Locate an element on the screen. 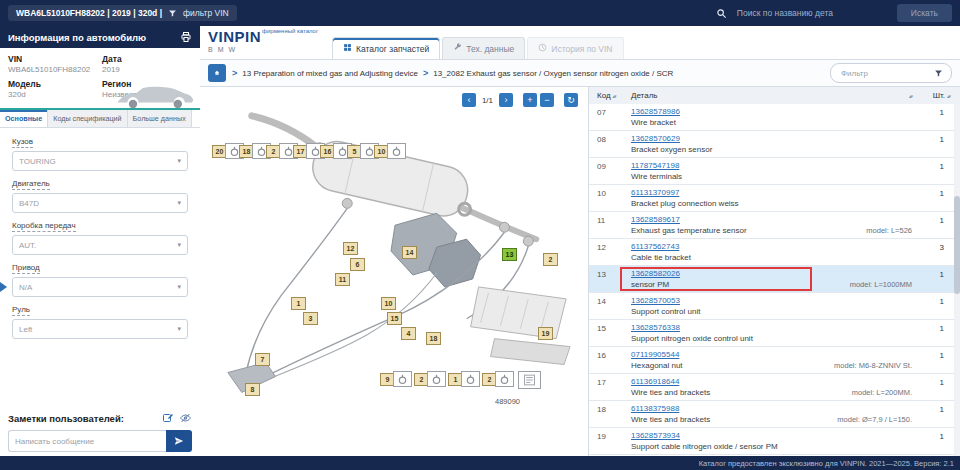 The height and width of the screenshot is (470, 960). diagram-callout-10: 10 is located at coordinates (388, 304).